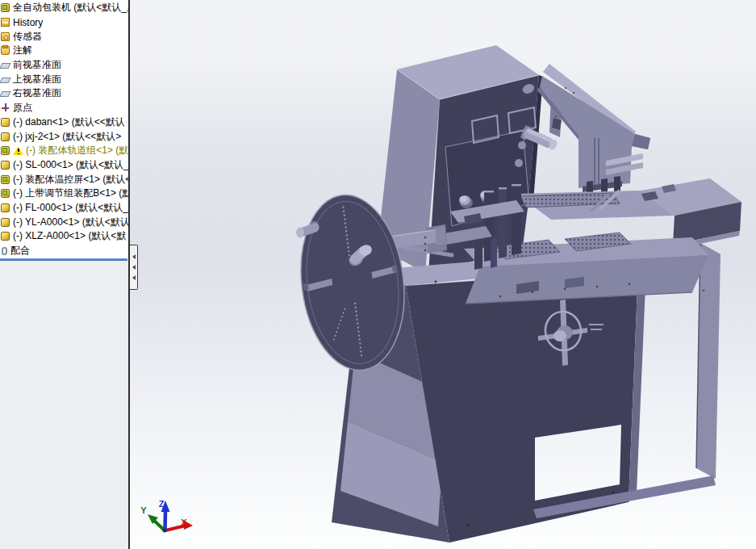  What do you see at coordinates (37, 65) in the screenshot?
I see `tree-item-label: 前视基准面` at bounding box center [37, 65].